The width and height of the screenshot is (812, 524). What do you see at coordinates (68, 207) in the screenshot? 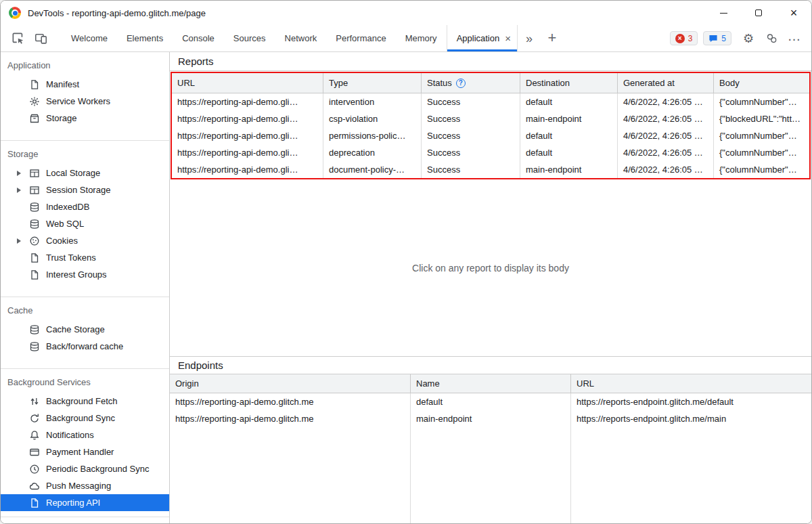
I see `sidebar-item-label: IndexedDB` at bounding box center [68, 207].